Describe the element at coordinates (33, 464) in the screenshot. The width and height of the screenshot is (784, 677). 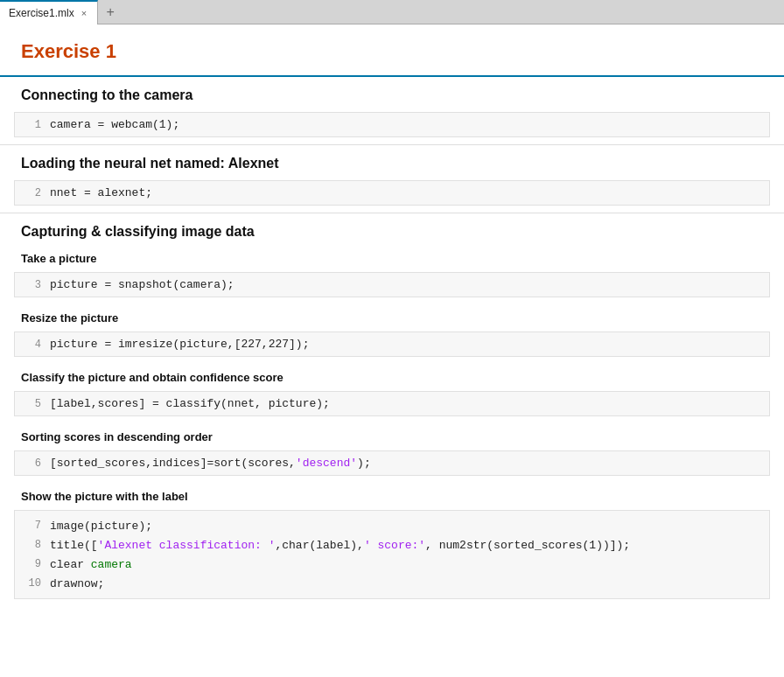
I see `line-num-6: 6` at that location.